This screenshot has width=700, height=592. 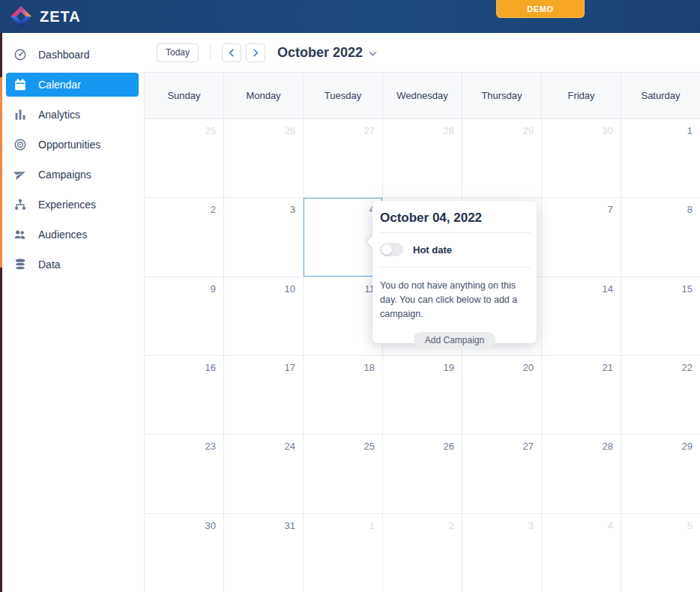 I want to click on day-number: 31, so click(x=290, y=526).